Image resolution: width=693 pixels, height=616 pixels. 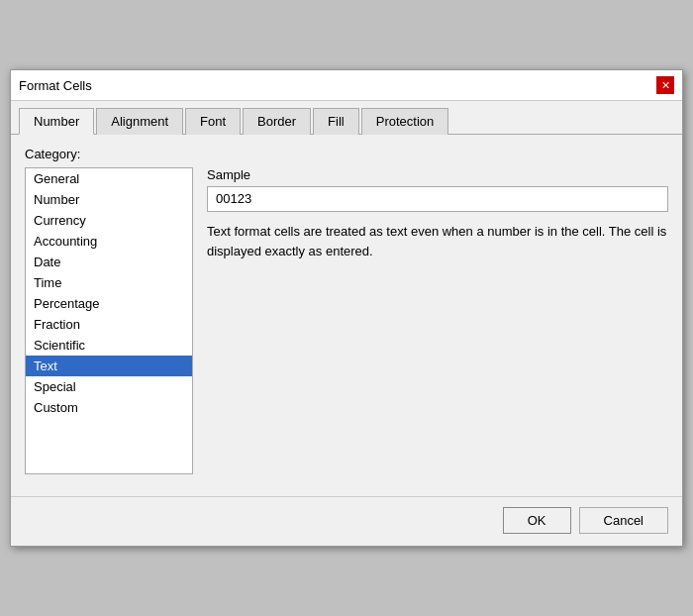 What do you see at coordinates (346, 85) in the screenshot?
I see `title-bar: Format Cells ✕` at bounding box center [346, 85].